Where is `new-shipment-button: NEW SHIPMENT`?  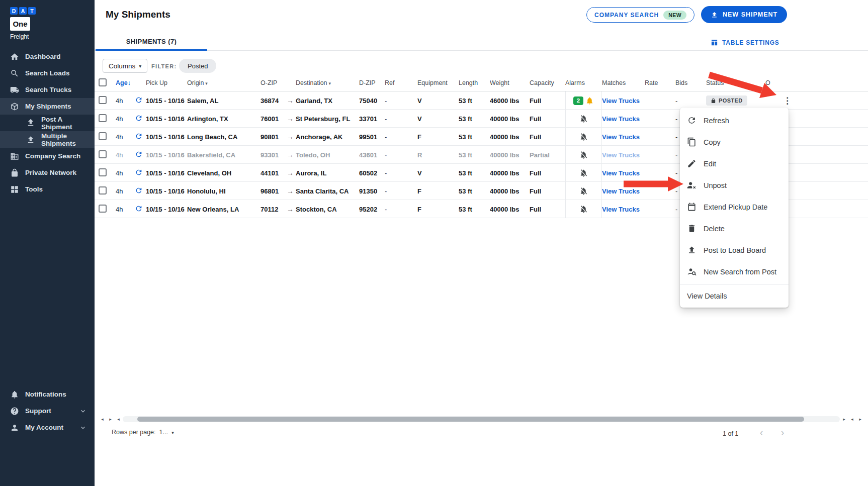 new-shipment-button: NEW SHIPMENT is located at coordinates (744, 15).